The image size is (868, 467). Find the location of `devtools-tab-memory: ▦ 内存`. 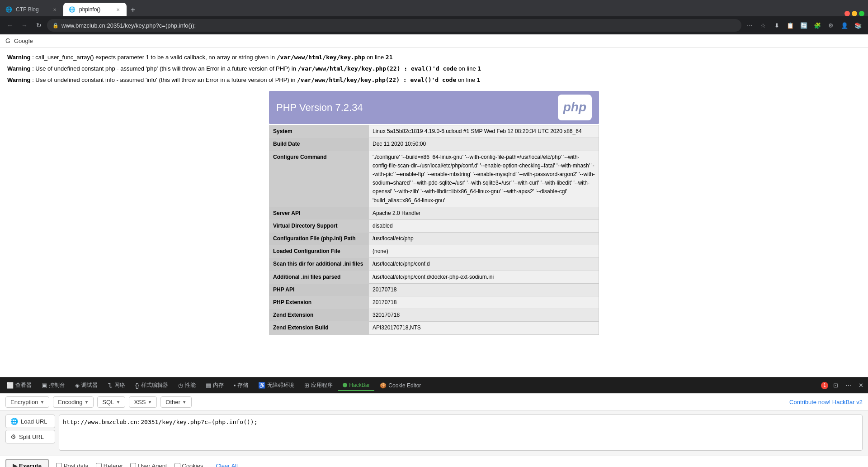

devtools-tab-memory: ▦ 内存 is located at coordinates (215, 386).